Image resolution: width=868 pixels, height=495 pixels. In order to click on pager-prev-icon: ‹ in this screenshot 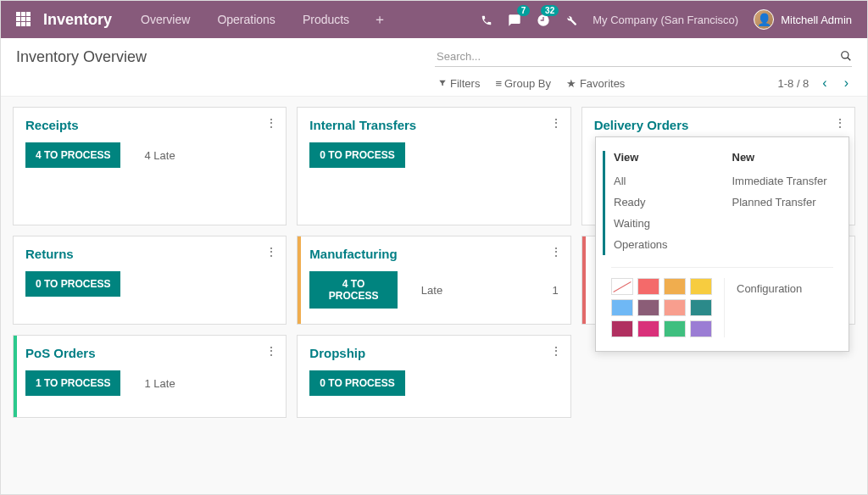, I will do `click(824, 83)`.